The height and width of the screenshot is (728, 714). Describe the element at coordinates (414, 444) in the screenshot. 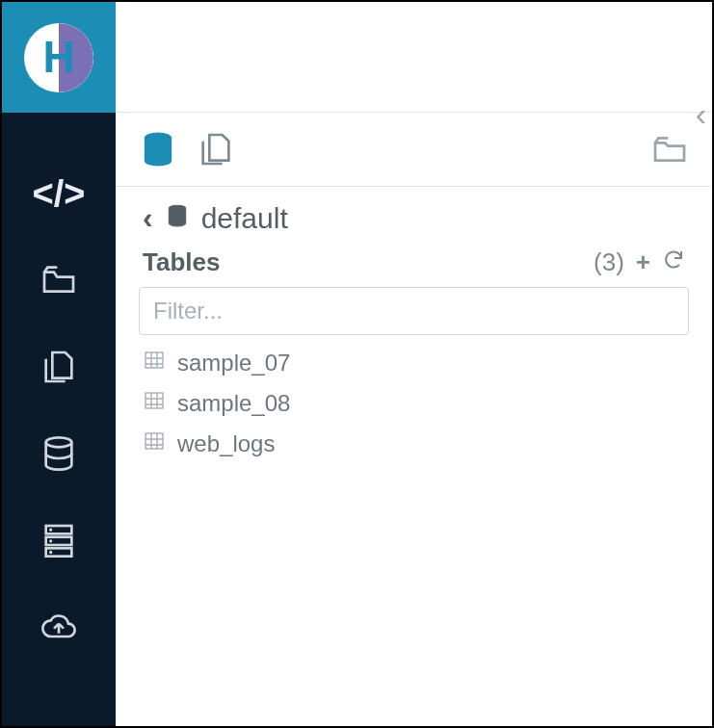

I see `table-row: web_logs` at that location.